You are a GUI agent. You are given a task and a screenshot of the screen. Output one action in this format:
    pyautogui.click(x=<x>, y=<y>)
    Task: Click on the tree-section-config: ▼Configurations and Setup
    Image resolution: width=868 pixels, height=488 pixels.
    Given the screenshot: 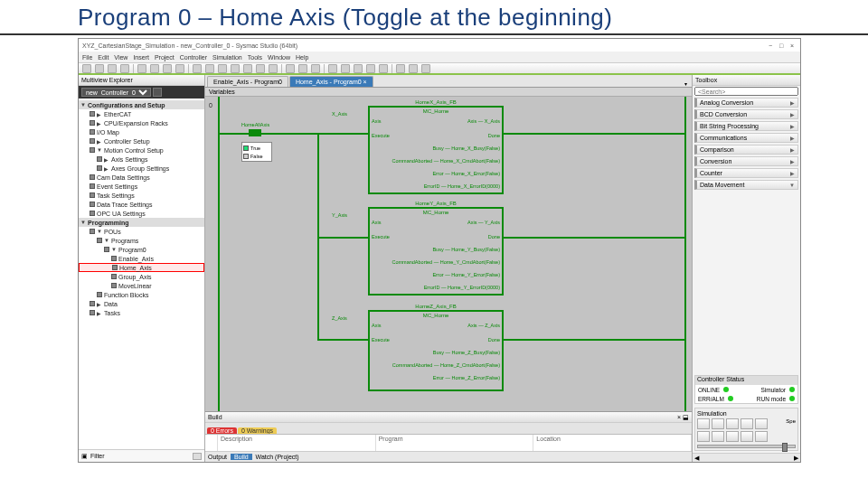 What is the action you would take?
    pyautogui.click(x=141, y=105)
    